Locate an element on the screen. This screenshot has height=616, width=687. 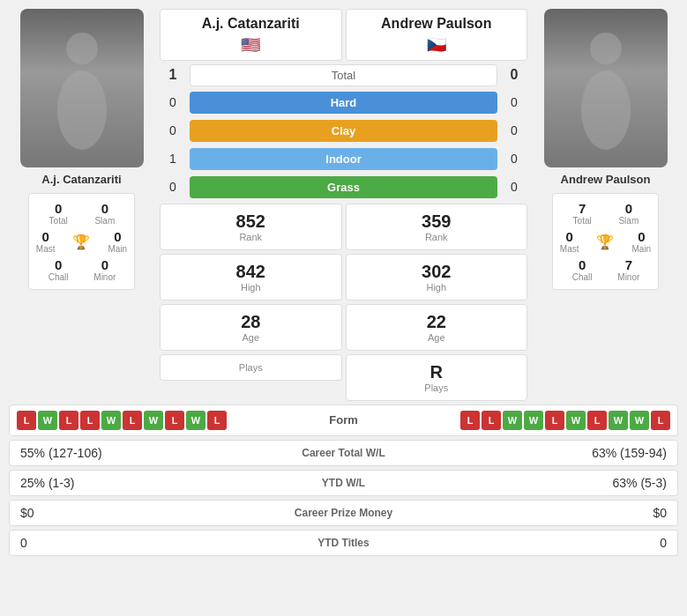
clay-right-count: 0 is located at coordinates (514, 130).